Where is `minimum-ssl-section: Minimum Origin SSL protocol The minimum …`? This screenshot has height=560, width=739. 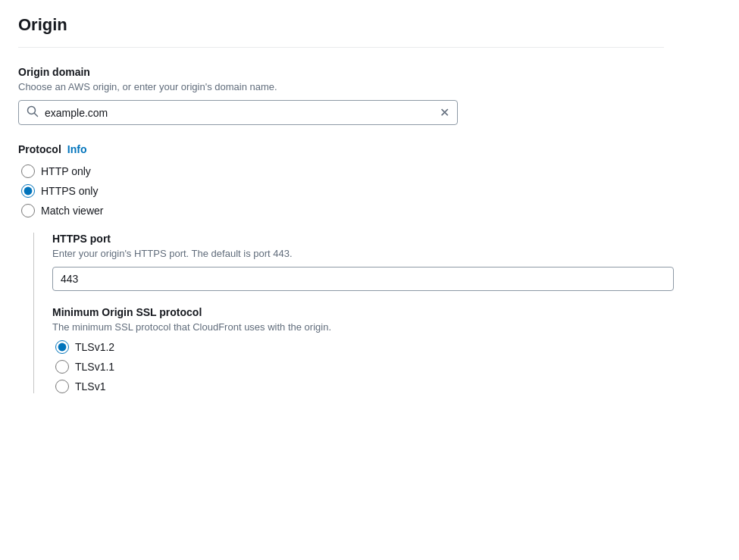
minimum-ssl-section: Minimum Origin SSL protocol The minimum … is located at coordinates (358, 350).